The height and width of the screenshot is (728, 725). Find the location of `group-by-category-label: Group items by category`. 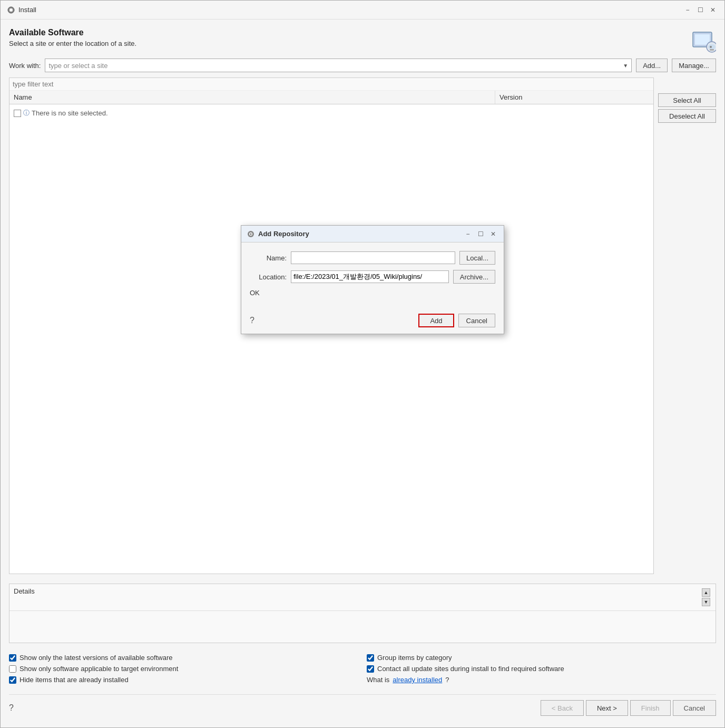

group-by-category-label: Group items by category is located at coordinates (415, 658).